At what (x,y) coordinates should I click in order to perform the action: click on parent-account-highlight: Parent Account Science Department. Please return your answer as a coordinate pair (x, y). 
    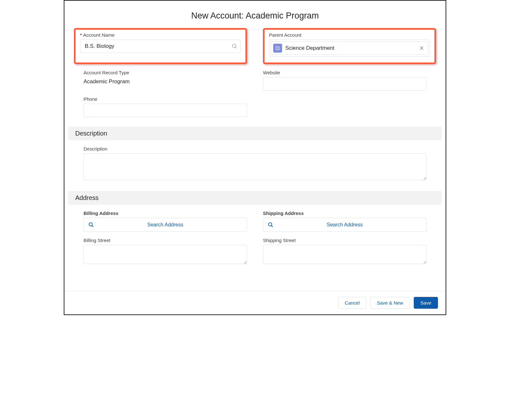
    Looking at the image, I should click on (349, 46).